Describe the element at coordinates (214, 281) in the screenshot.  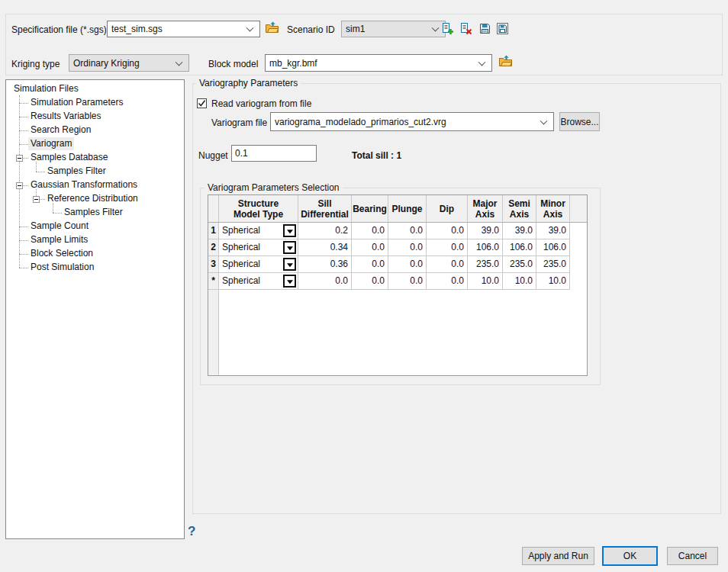
I see `row-header: *` at that location.